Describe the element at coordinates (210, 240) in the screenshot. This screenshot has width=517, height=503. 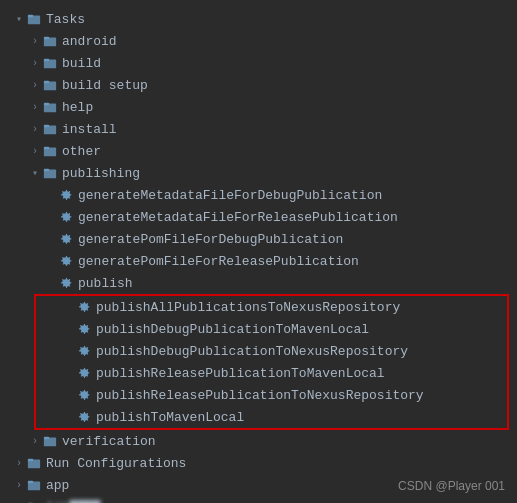
I see `gen-pom-debug-label: generatePomFileForDebugPublication` at that location.